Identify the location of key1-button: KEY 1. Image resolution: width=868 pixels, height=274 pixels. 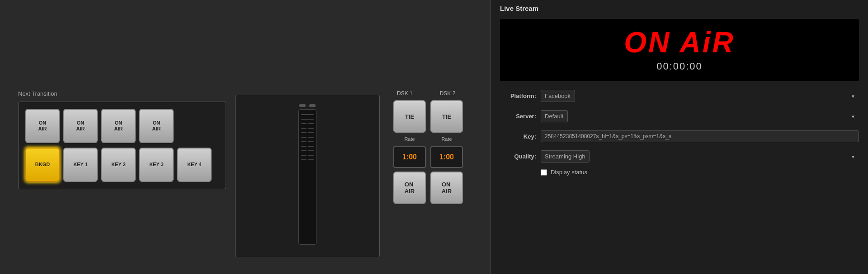
(80, 165).